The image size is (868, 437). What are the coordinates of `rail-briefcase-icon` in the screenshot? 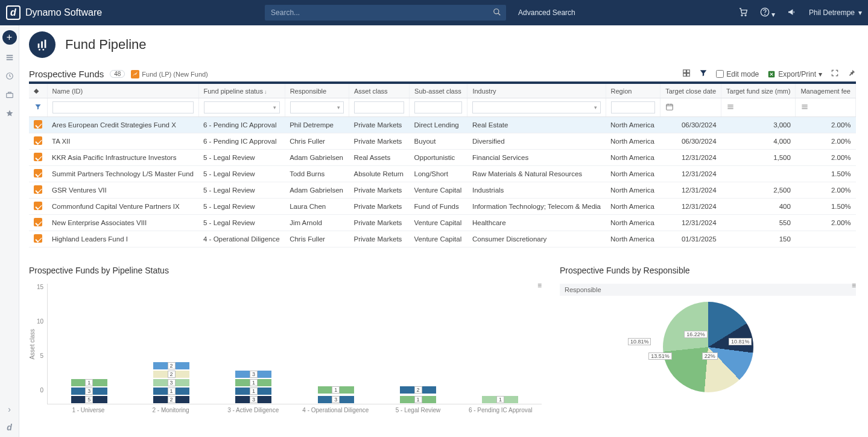 It's located at (10, 95).